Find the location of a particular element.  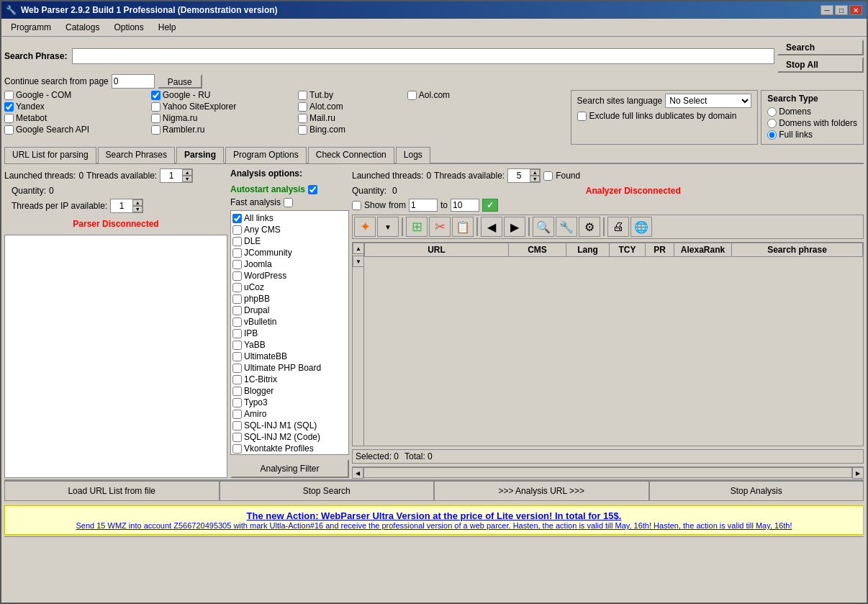

threads-input is located at coordinates (171, 176).